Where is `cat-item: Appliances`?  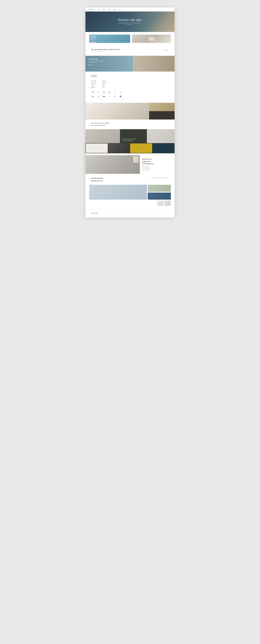 cat-item: Appliances is located at coordinates (94, 88).